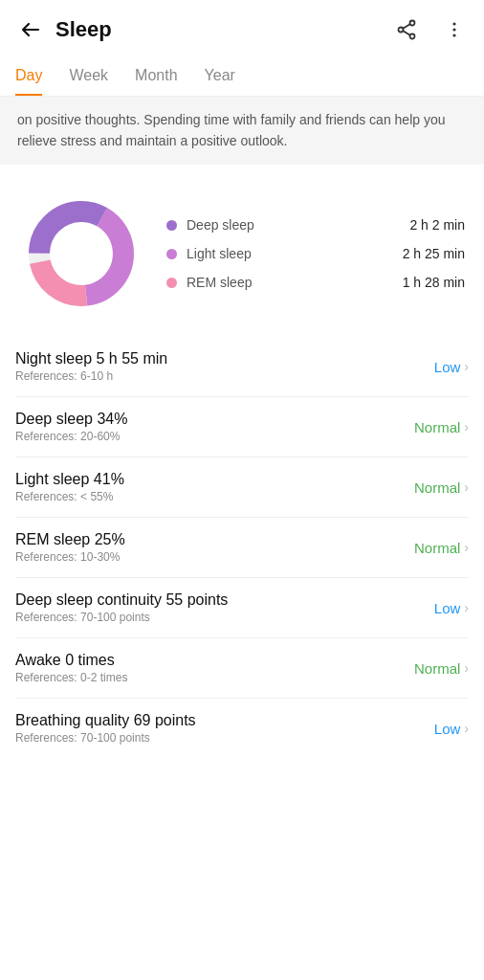  I want to click on more-button, so click(454, 30).